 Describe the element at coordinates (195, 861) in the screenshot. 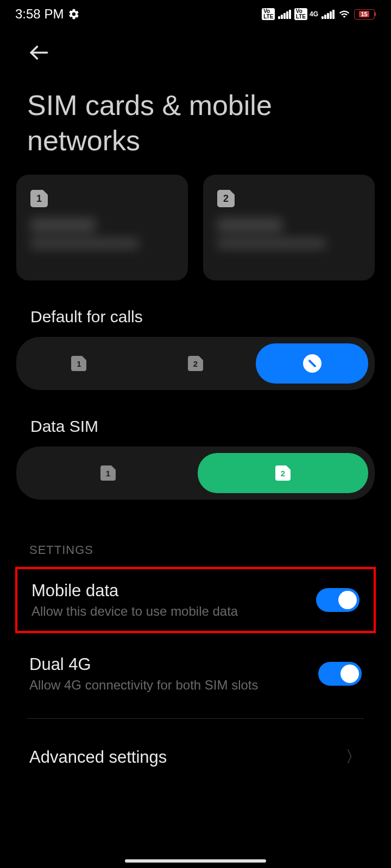

I see `home-indicator` at that location.